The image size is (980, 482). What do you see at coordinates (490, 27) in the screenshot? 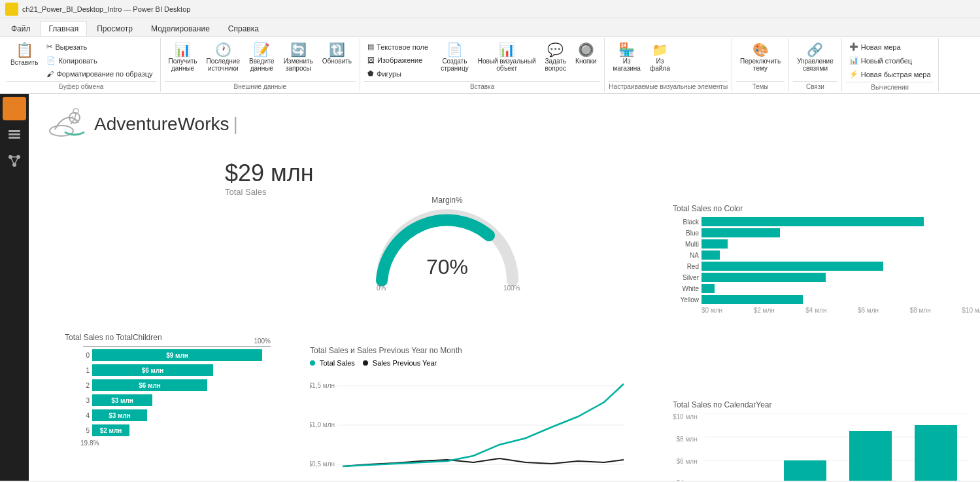
I see `ribbon-tabs: Файл Главная Просмотр Моделирование Спра…` at bounding box center [490, 27].